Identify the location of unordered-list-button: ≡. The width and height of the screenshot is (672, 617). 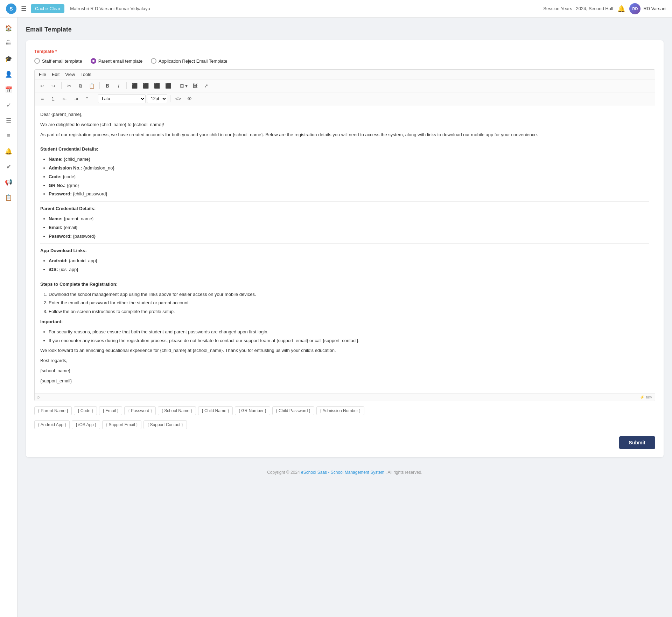
(42, 99).